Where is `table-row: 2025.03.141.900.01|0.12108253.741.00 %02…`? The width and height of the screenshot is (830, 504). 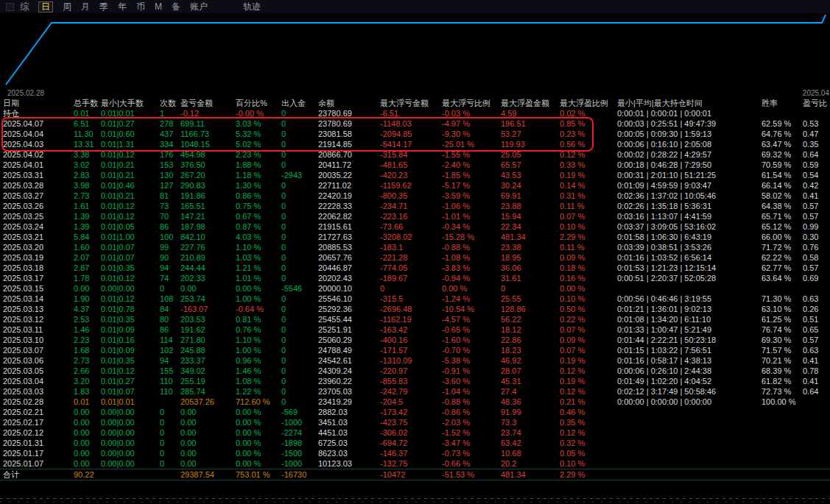
table-row: 2025.03.141.900.01|0.12108253.741.00 %02… is located at coordinates (415, 299).